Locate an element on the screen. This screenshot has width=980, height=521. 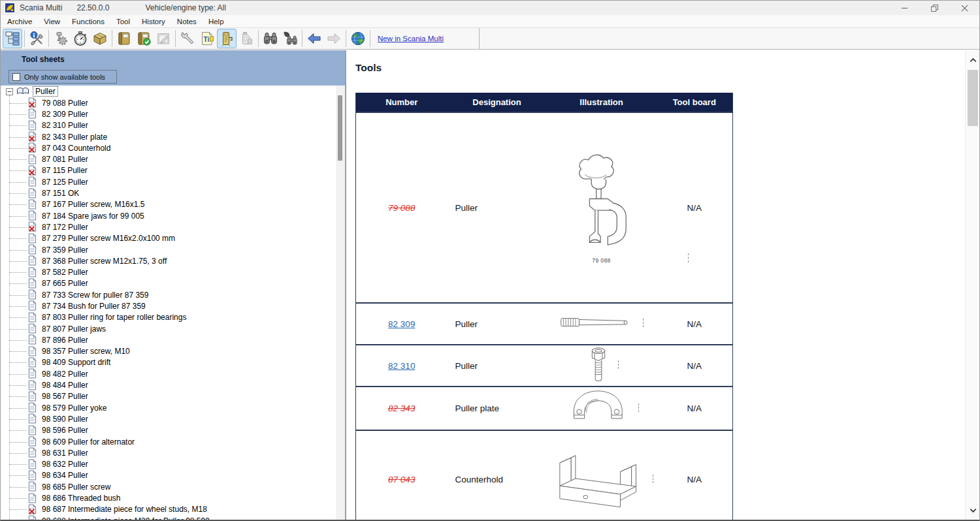
tree-item: 98 609 Puller for alternator is located at coordinates (169, 441).